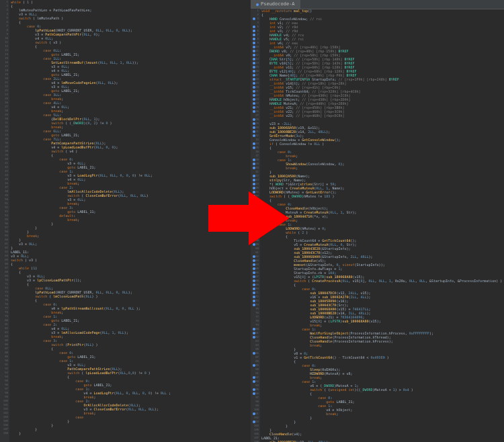  What do you see at coordinates (257, 5) in the screenshot?
I see `tab-icon` at bounding box center [257, 5].